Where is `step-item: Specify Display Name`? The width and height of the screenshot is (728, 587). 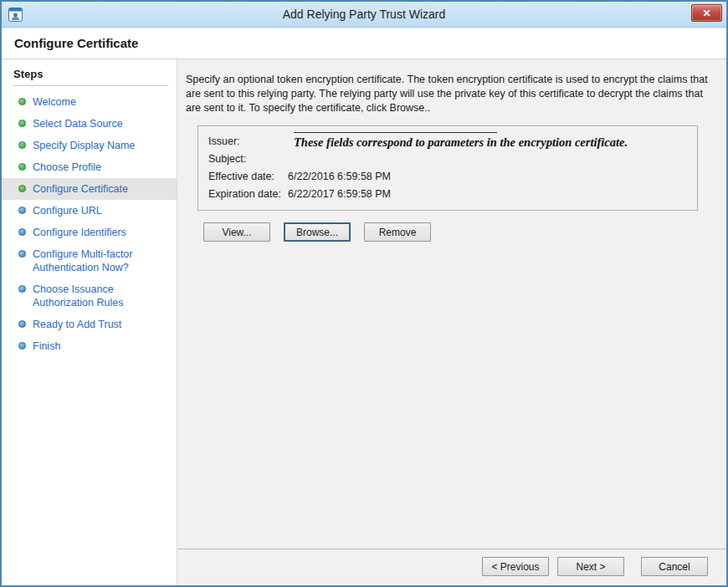
step-item: Specify Display Name is located at coordinates (89, 145).